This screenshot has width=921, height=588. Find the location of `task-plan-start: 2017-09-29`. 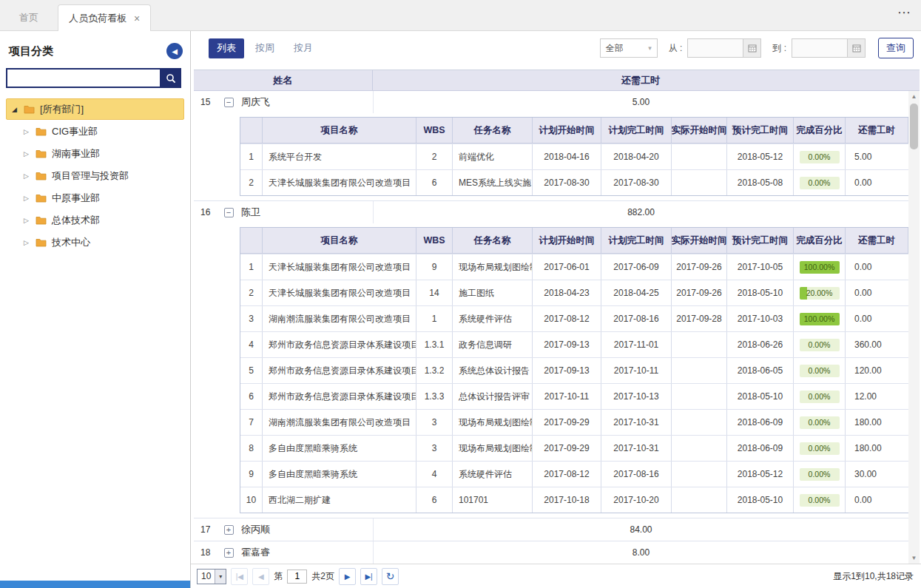

task-plan-start: 2017-09-29 is located at coordinates (567, 448).